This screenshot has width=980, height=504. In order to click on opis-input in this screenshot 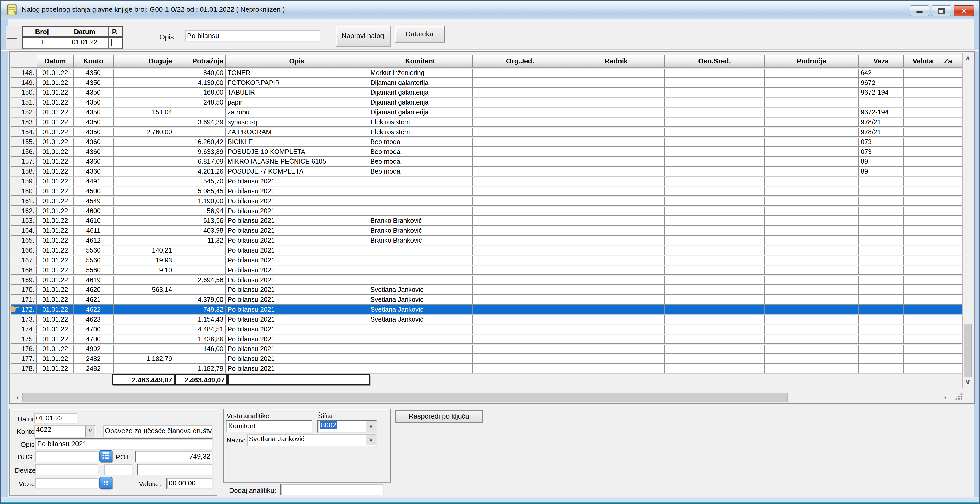, I will do `click(124, 444)`.